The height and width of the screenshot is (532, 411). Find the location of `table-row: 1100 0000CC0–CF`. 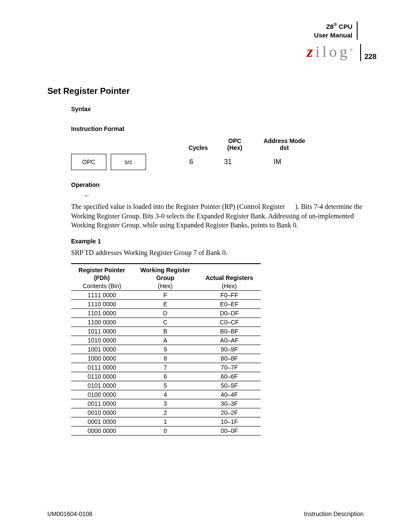

table-row: 1100 0000CC0–CF is located at coordinates (166, 322).